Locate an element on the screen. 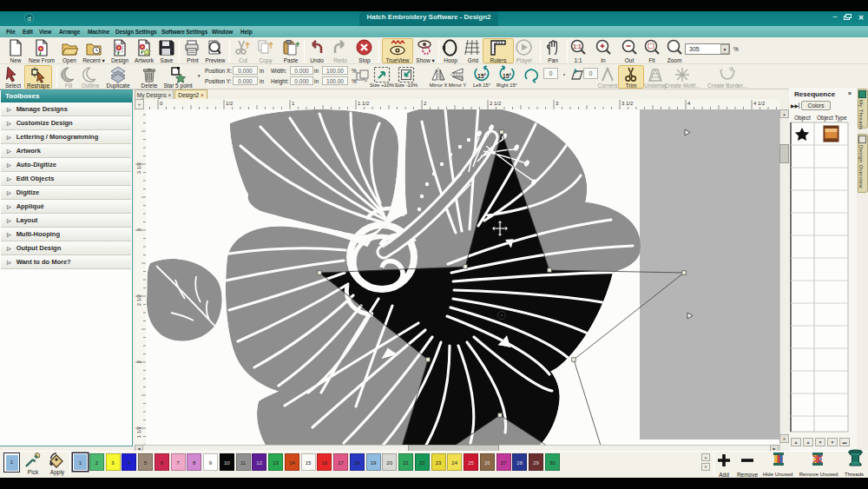 Image resolution: width=868 pixels, height=489 pixels. svg-text: 4 1/2 is located at coordinates (760, 103).